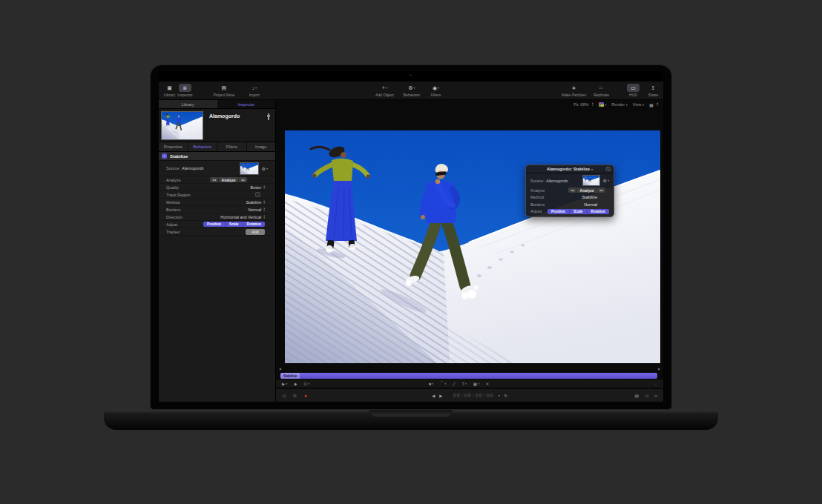 The image size is (822, 504). Describe the element at coordinates (637, 396) in the screenshot. I see `show-timeline-button: ▤` at that location.